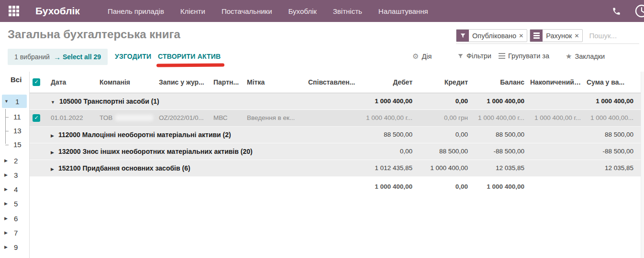 Image resolution: width=644 pixels, height=258 pixels. Describe the element at coordinates (193, 11) in the screenshot. I see `menu-customers: Клієнти` at that location.